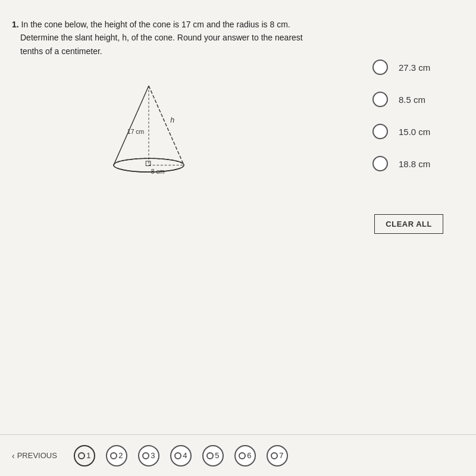 The height and width of the screenshot is (476, 476). What do you see at coordinates (13, 456) in the screenshot?
I see `prev-chevron-icon: ‹` at bounding box center [13, 456].